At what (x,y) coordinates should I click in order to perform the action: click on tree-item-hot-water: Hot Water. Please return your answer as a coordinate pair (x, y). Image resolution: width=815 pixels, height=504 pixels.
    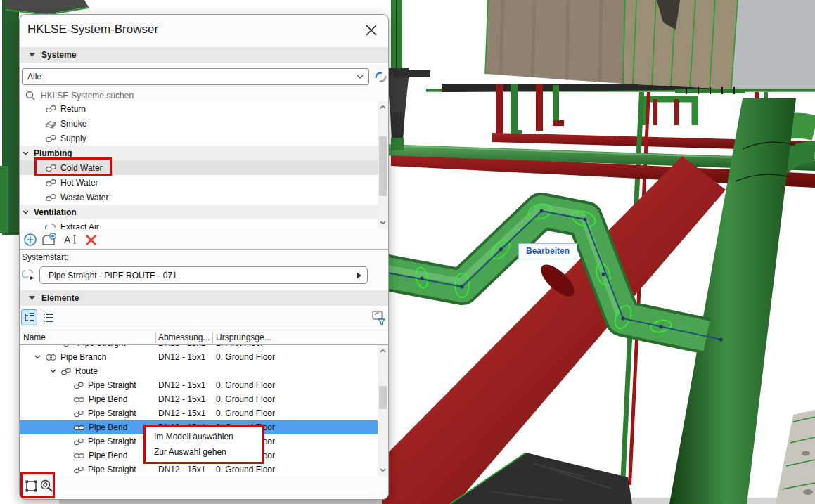
    Looking at the image, I should click on (198, 183).